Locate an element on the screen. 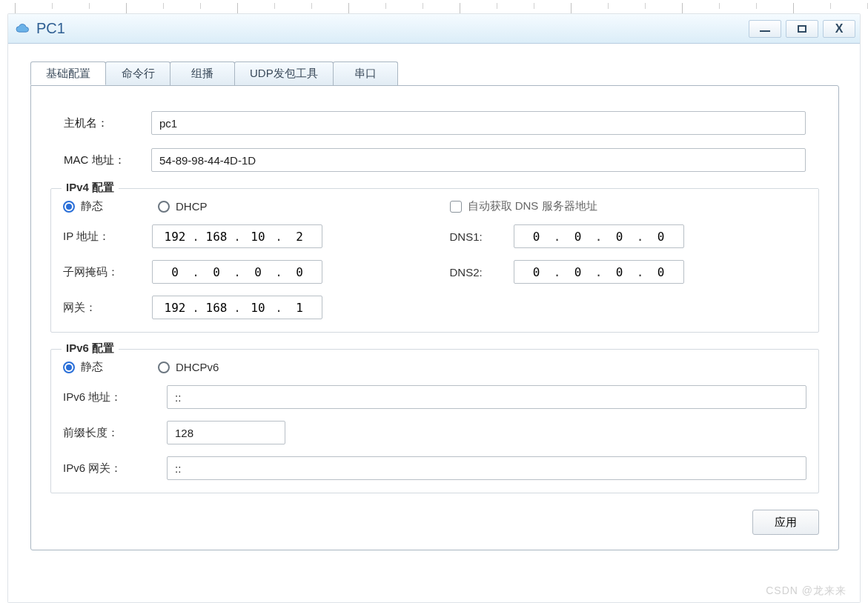 The image size is (868, 603). checkbox-auto-dns: 自动获取 DNS 服务器地址 is located at coordinates (523, 206).